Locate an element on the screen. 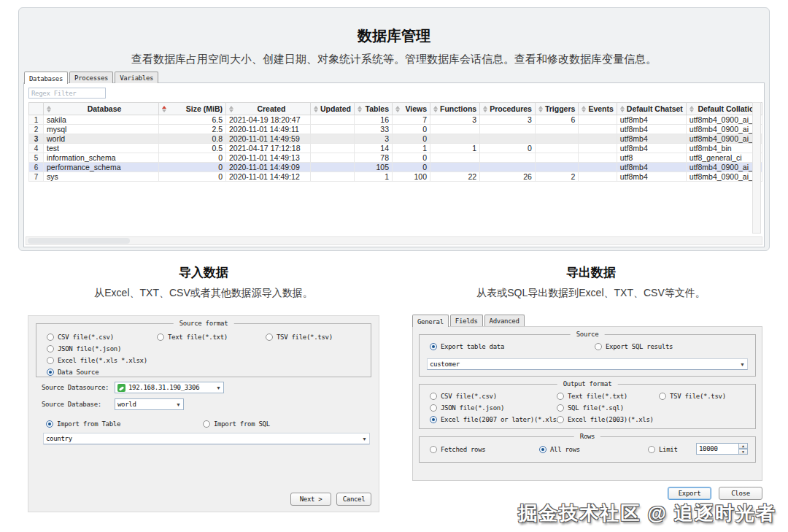 The width and height of the screenshot is (788, 532). table-cell: utf8mb4_bin is located at coordinates (724, 149).